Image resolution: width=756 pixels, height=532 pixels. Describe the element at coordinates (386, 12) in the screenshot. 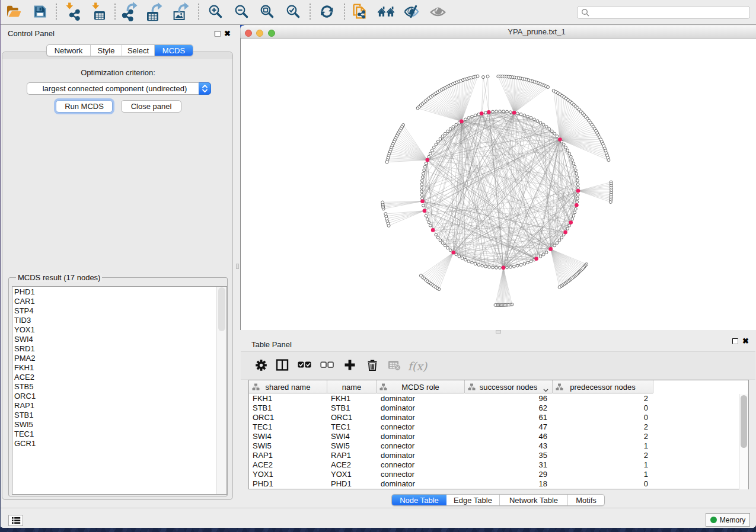

I see `first-neighbors-button` at that location.